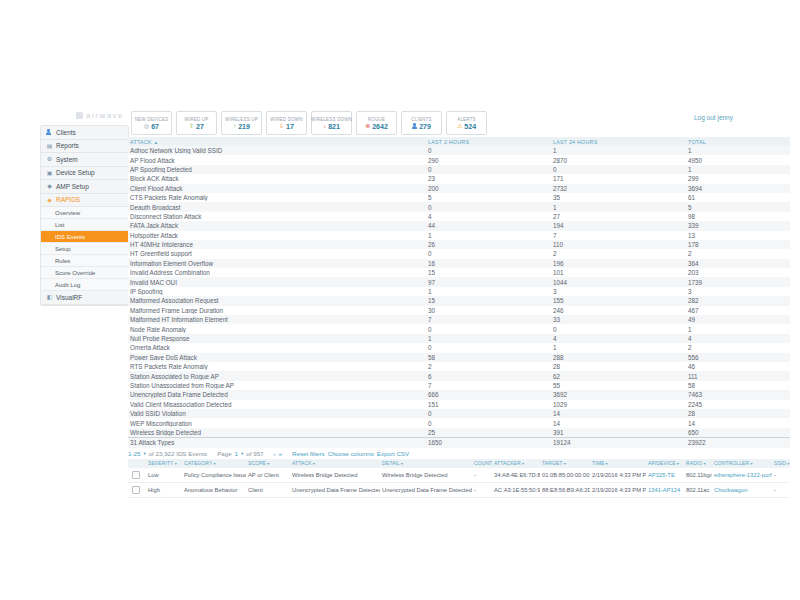 The height and width of the screenshot is (600, 800). I want to click on column-header-severity: SEVERITY ▾, so click(164, 463).